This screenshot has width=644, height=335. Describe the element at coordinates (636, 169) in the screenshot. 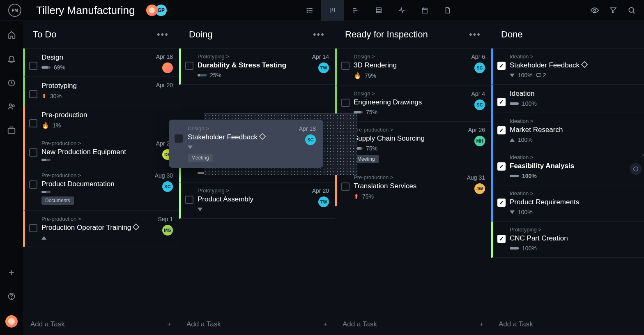

I see `scroll-right-fab` at that location.